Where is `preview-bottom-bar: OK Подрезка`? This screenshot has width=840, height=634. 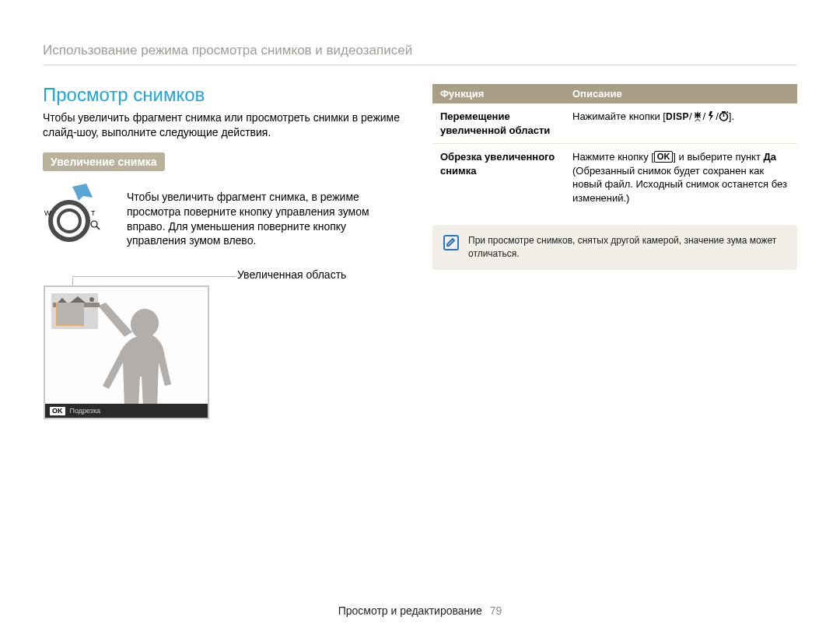 preview-bottom-bar: OK Подрезка is located at coordinates (126, 411).